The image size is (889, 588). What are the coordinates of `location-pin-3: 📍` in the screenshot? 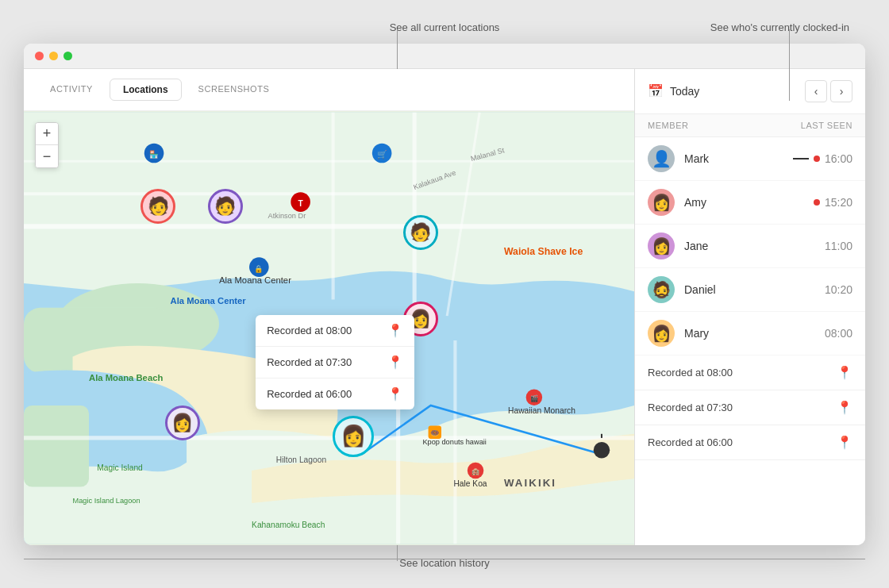 It's located at (845, 443).